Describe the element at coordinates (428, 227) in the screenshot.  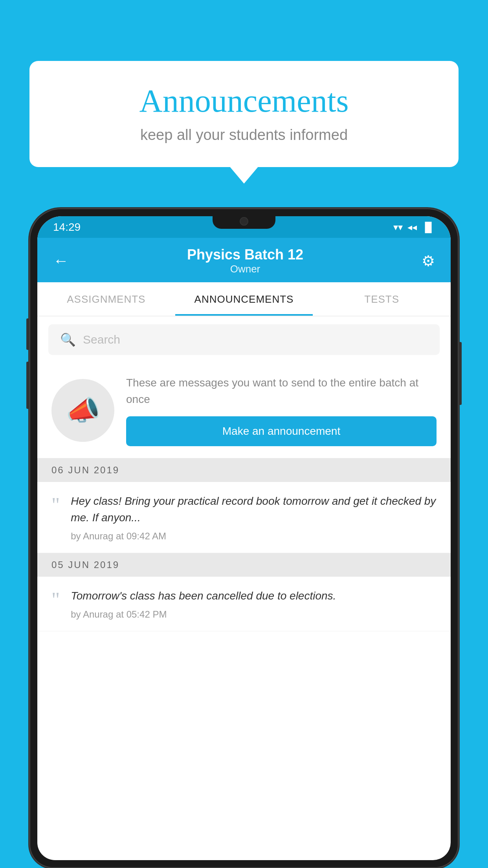
I see `battery-icon: ▐▌` at that location.